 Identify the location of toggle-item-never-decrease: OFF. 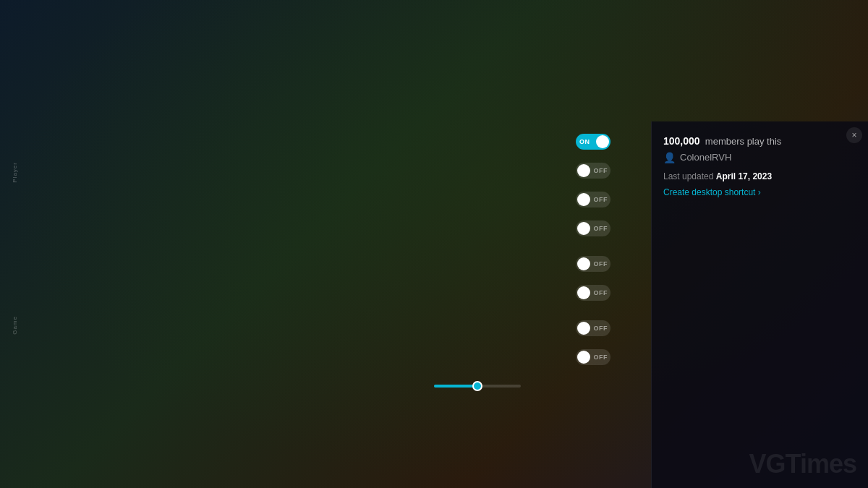
(593, 264).